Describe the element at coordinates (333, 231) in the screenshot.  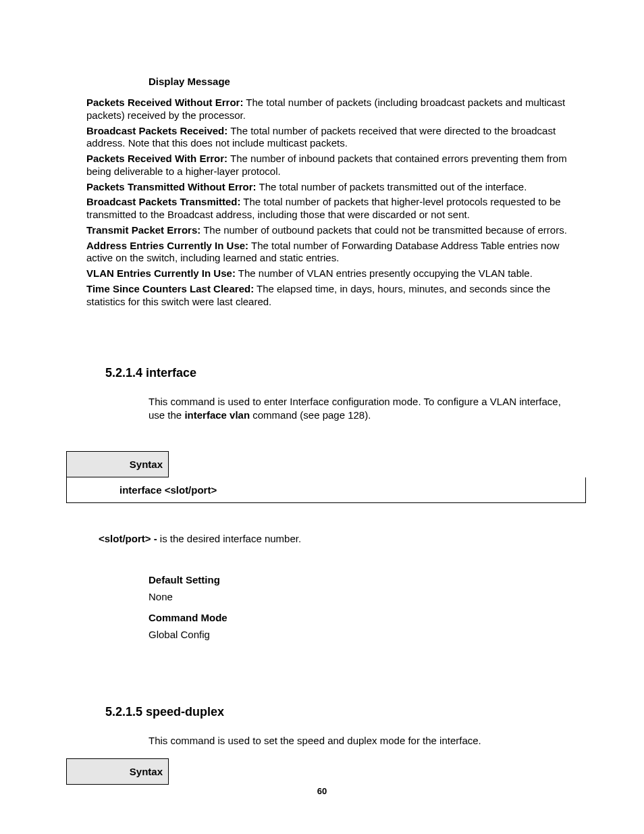
I see `definition-item: Transmit Packet Errors: The number of ou…` at that location.